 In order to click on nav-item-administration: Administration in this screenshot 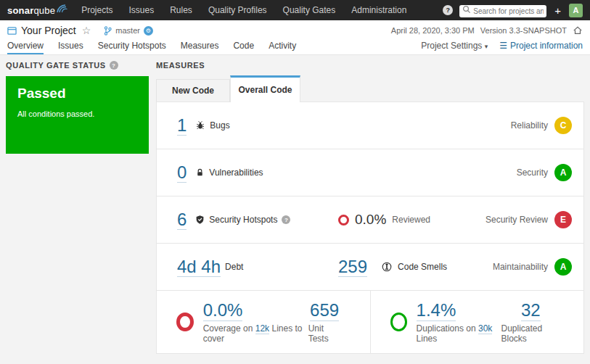, I will do `click(379, 10)`.